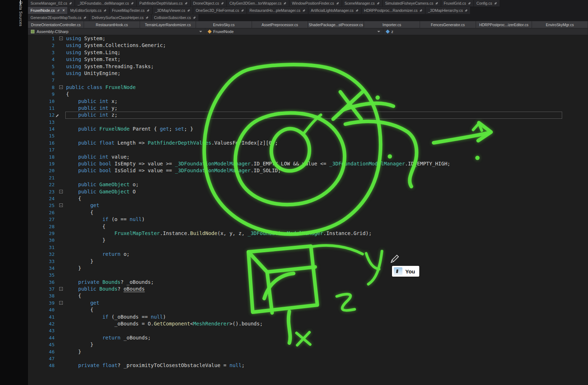 The width and height of the screenshot is (588, 385). What do you see at coordinates (308, 275) in the screenshot?
I see `code-line-35: 35` at bounding box center [308, 275].